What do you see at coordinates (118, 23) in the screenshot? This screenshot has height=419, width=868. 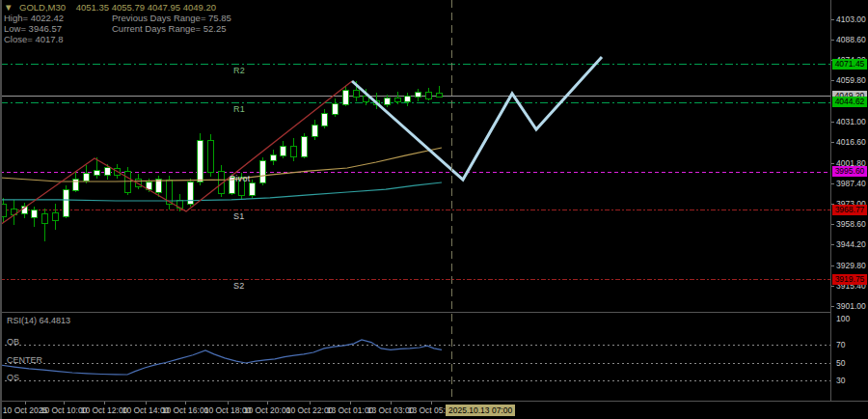 I see `chart-header: ▼ GOLD,M30 4051.35 4055.79 4047.95 4049.…` at bounding box center [118, 23].